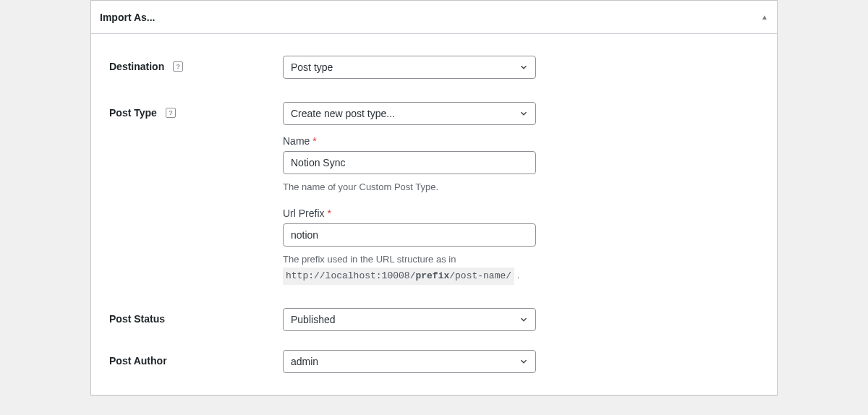  Describe the element at coordinates (304, 213) in the screenshot. I see `url-prefix-label-text: Url Prefix` at that location.